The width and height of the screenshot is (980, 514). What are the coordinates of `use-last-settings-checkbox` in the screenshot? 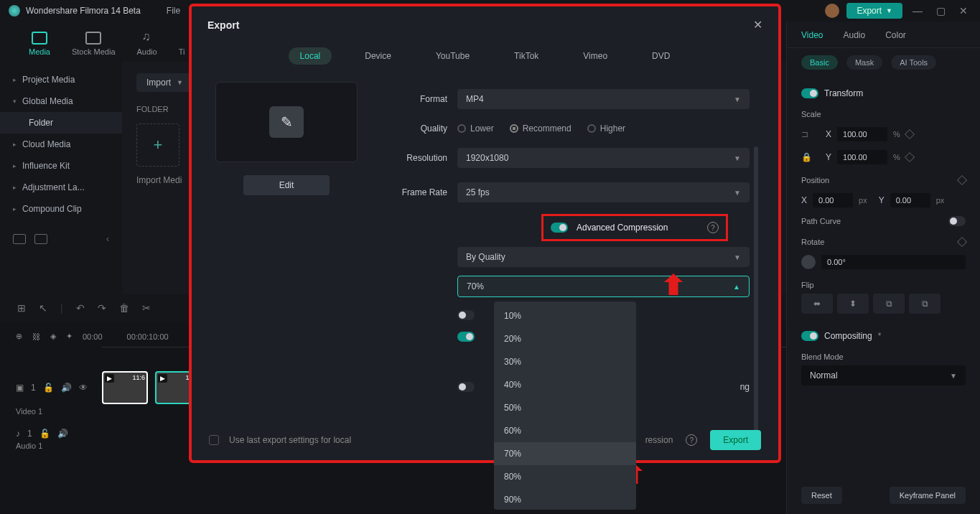 It's located at (214, 440).